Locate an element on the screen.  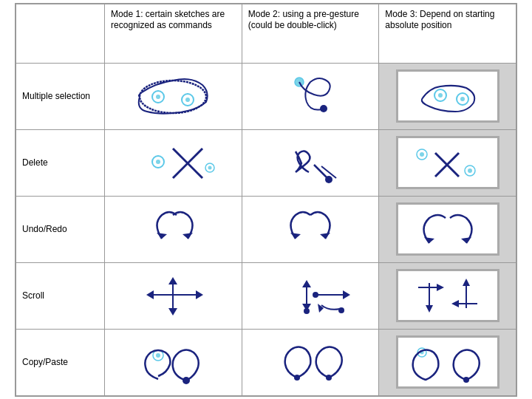
header-mode1: Mode 1: certain sketches are recognized … is located at coordinates (174, 33).